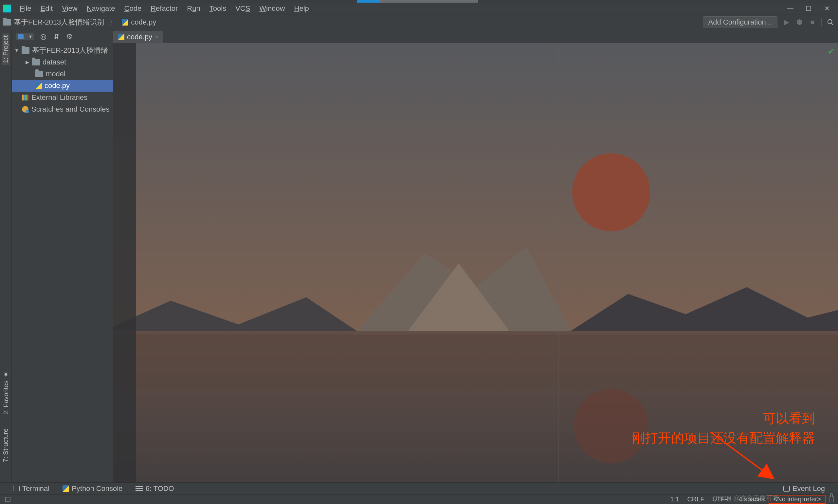  What do you see at coordinates (6, 393) in the screenshot?
I see `tab-favorites: 2: Favorites ★` at bounding box center [6, 393].